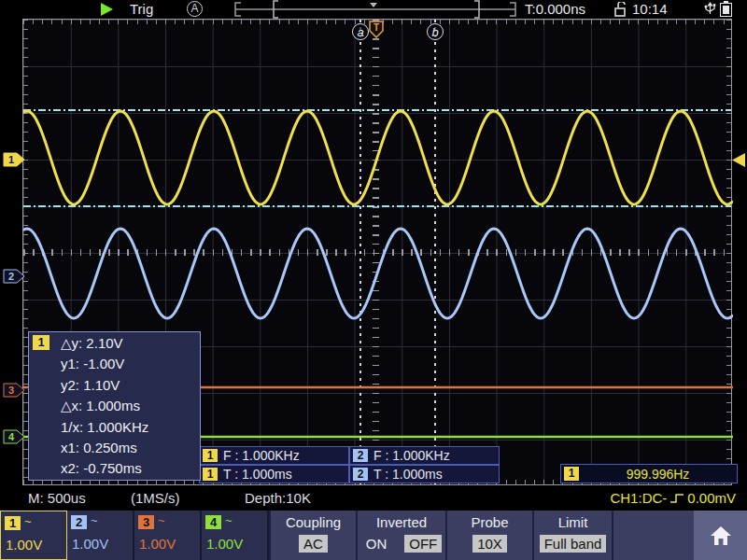 Image resolution: width=747 pixels, height=560 pixels. Describe the element at coordinates (721, 536) in the screenshot. I see `home-icon` at that location.